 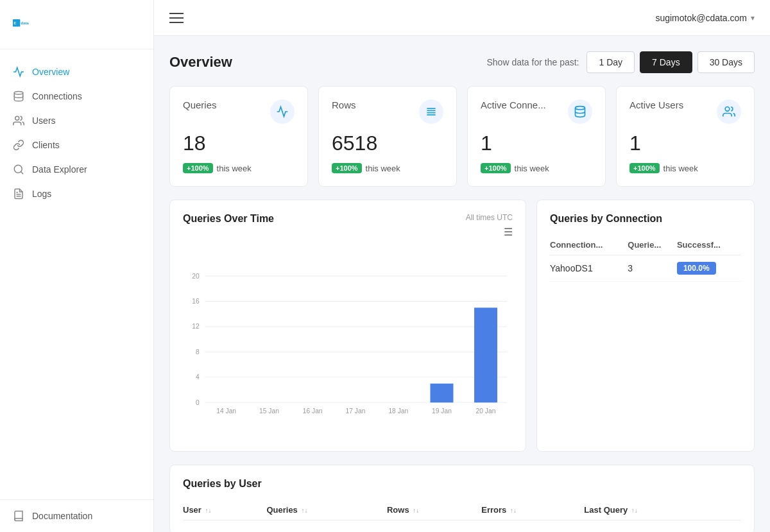 What do you see at coordinates (495, 168) in the screenshot?
I see `stat-conn-badge: +100%` at bounding box center [495, 168].